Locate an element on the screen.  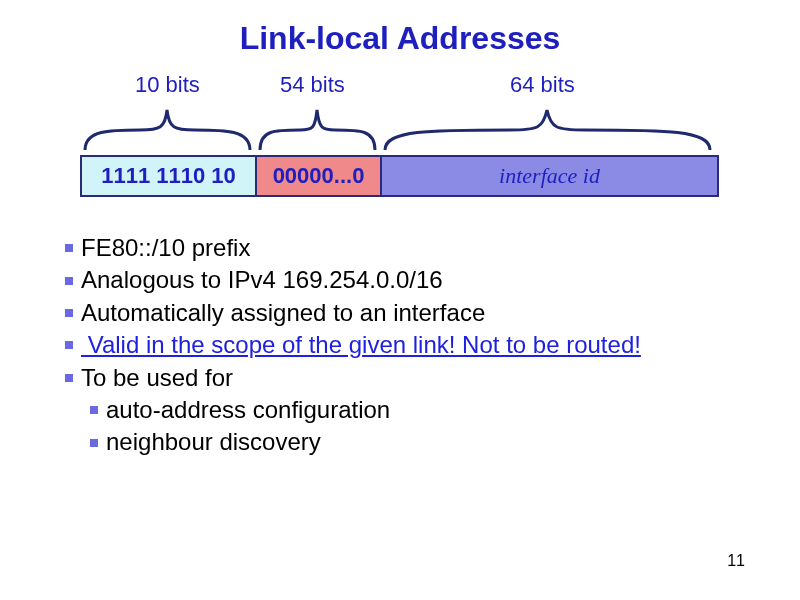
bits-label-64: 64 bits is located at coordinates (542, 85).